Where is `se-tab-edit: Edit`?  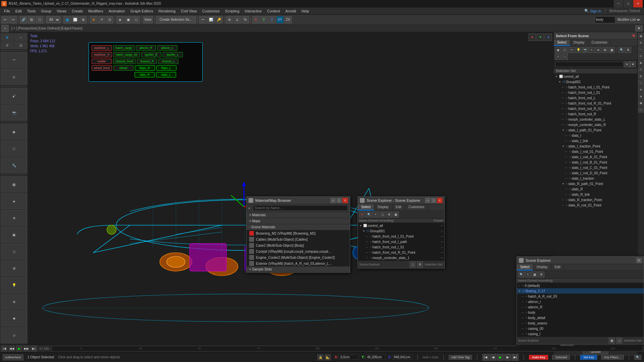 se-tab-edit: Edit is located at coordinates (399, 207).